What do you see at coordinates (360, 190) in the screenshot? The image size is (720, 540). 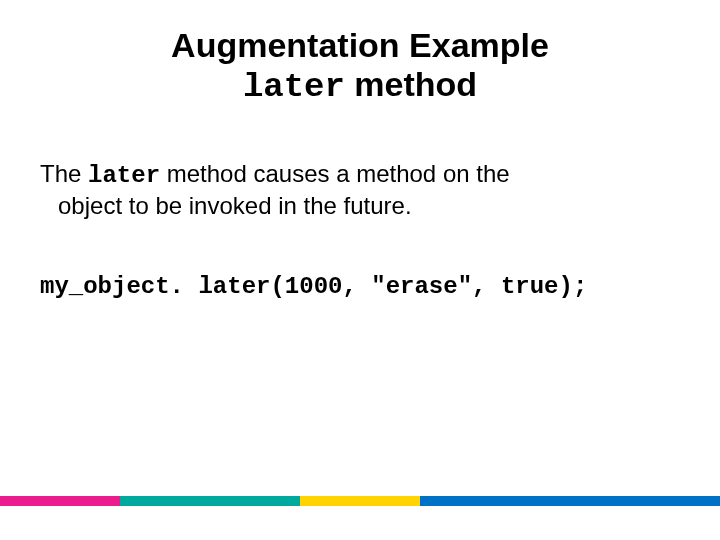 I see `description-paragraph: The later method causes a method on the …` at bounding box center [360, 190].